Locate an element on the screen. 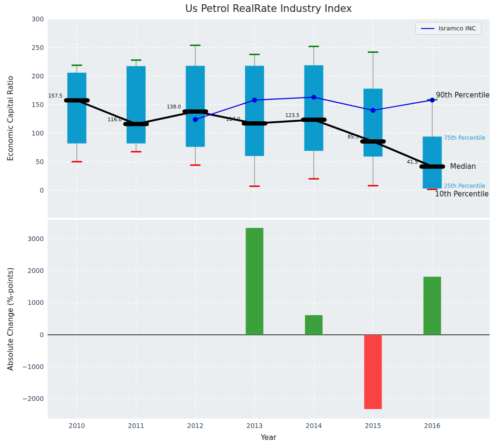 This screenshot has width=501, height=448. percentile-box-2016 is located at coordinates (432, 163).